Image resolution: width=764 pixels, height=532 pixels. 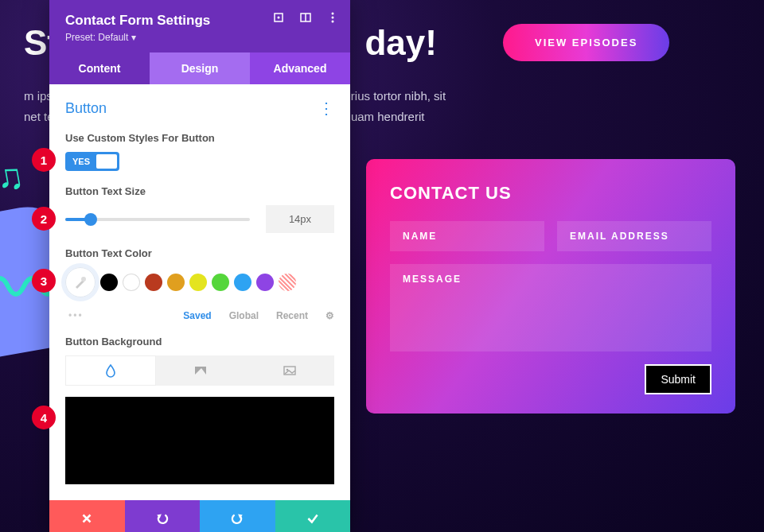 I want to click on bg-tab-gradient, so click(x=201, y=371).